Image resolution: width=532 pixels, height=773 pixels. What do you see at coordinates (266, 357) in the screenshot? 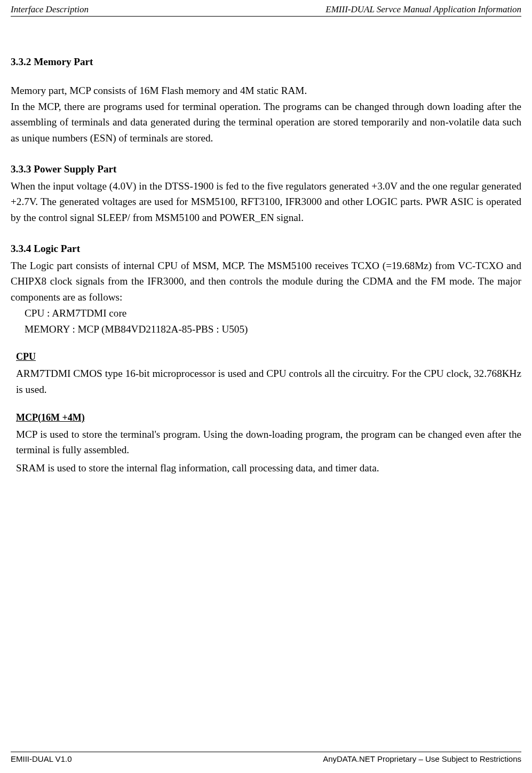
I see `subsection-heading-cpu: CPU` at bounding box center [266, 357].